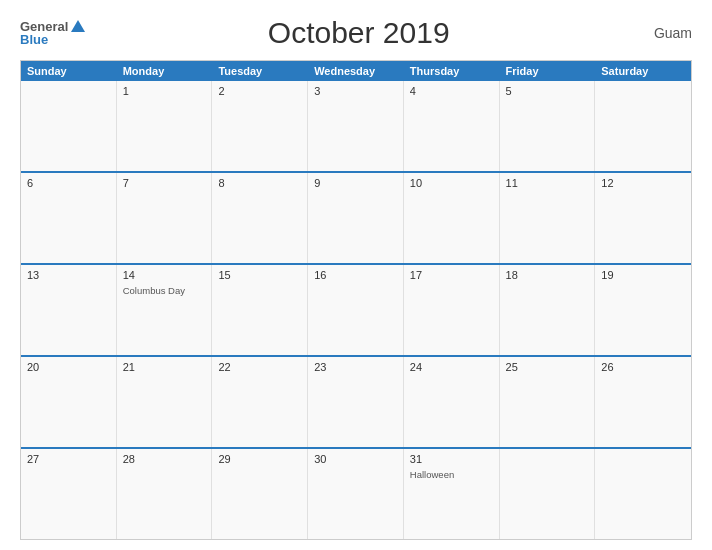  What do you see at coordinates (260, 126) in the screenshot?
I see `calendar-cell: 2` at bounding box center [260, 126].